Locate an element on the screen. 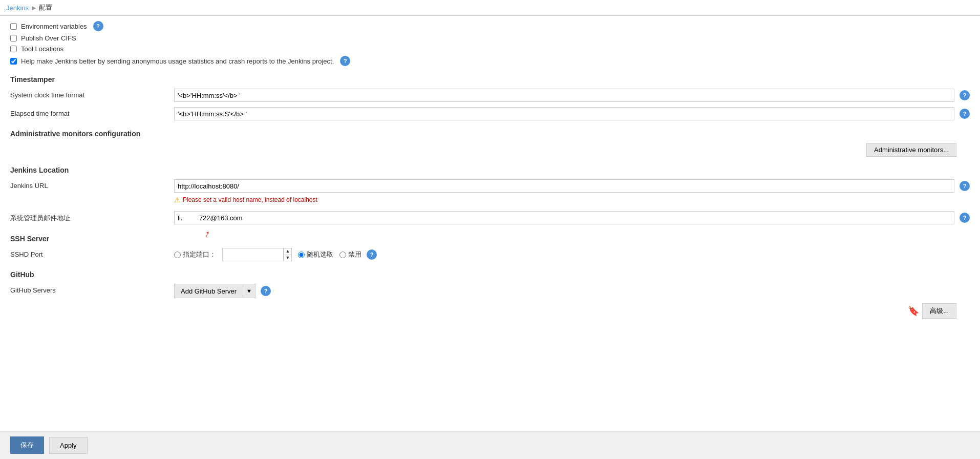  radio-fixed-input is located at coordinates (177, 255).